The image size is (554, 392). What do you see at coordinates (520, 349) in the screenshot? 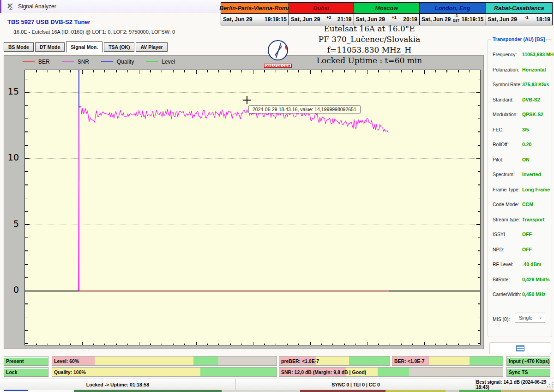
I see `list-stripes-icon` at bounding box center [520, 349].